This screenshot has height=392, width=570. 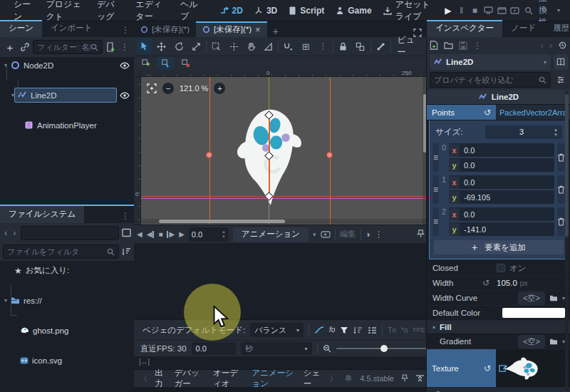 I want to click on property-filter-input, so click(x=486, y=80).